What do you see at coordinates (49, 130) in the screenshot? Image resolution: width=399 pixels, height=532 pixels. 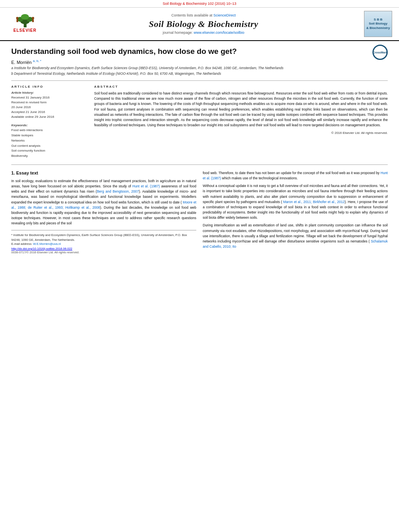 I see `keyword-item: Food web interactions` at bounding box center [49, 130].